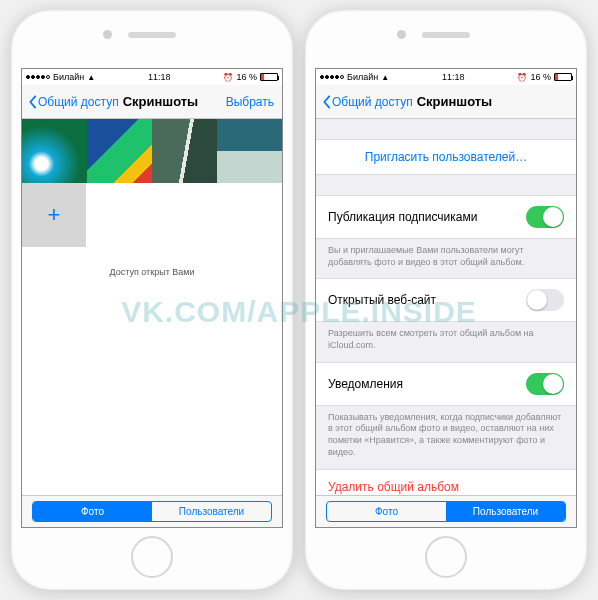 This screenshot has height=600, width=598. What do you see at coordinates (446, 258) in the screenshot?
I see `subscribers-posting-desc: Вы и приглашаемые Вами пользователи могу…` at bounding box center [446, 258].